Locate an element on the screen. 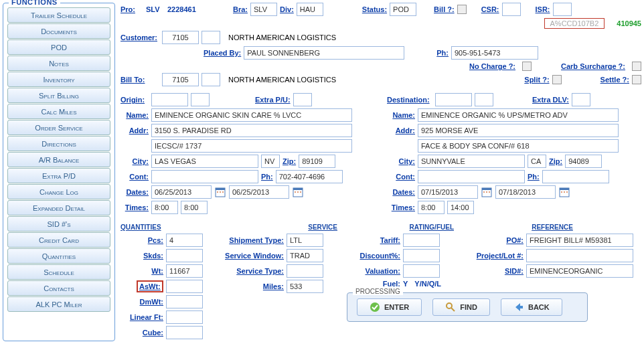 The image size is (644, 358). no-charge-checkbox is located at coordinates (527, 66).